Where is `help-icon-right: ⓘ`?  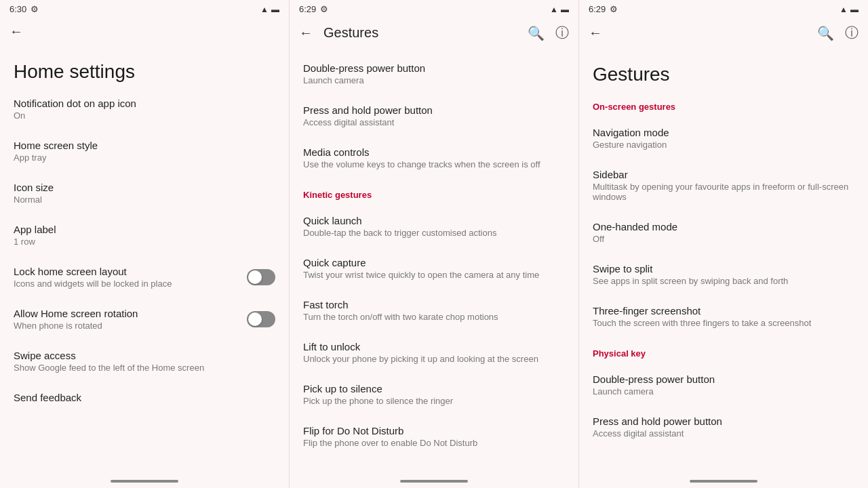 help-icon-right: ⓘ is located at coordinates (852, 33).